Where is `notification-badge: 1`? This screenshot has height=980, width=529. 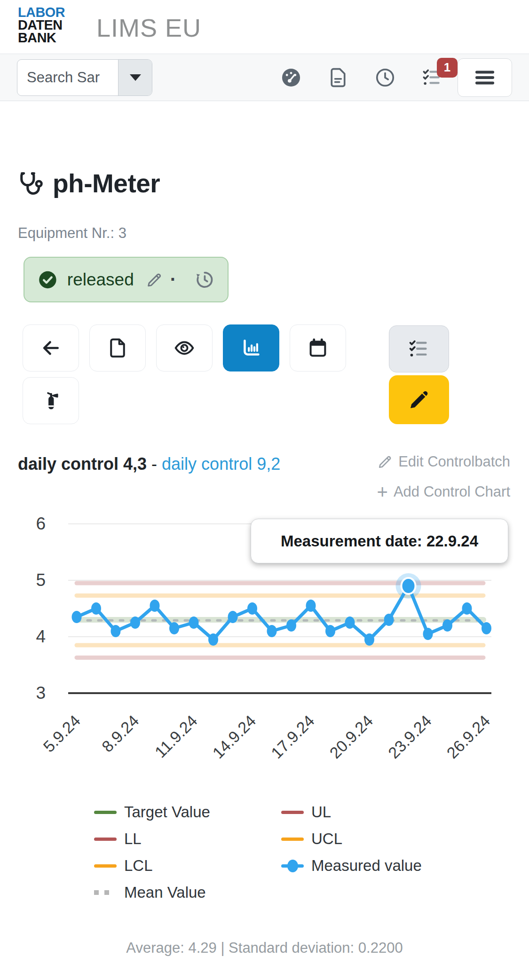 notification-badge: 1 is located at coordinates (447, 68).